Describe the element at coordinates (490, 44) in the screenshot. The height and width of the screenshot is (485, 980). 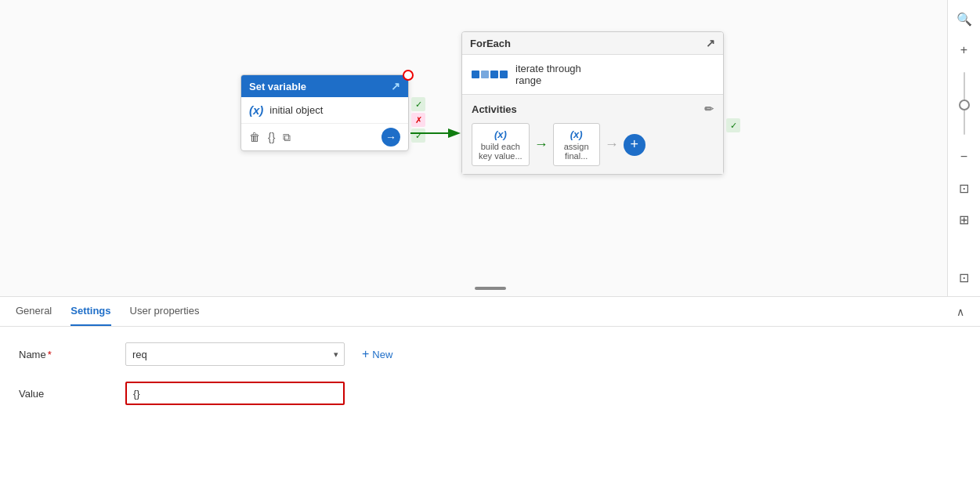
I see `fe-header-label: ForEach` at that location.